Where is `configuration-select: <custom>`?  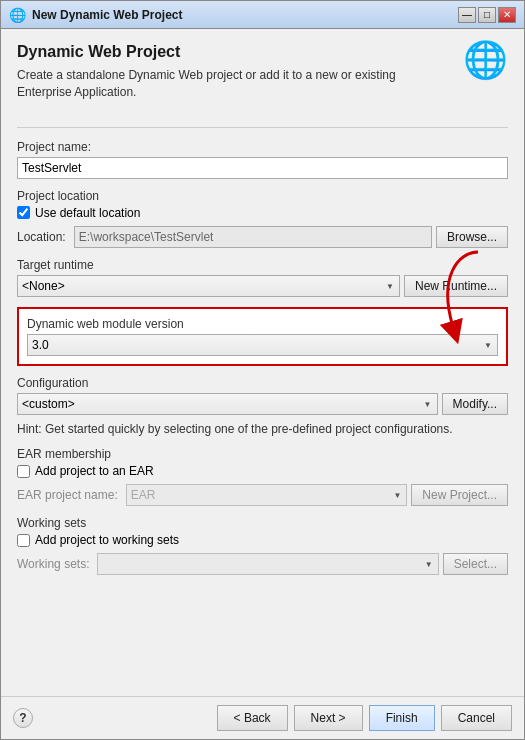
configuration-select: <custom> is located at coordinates (228, 404).